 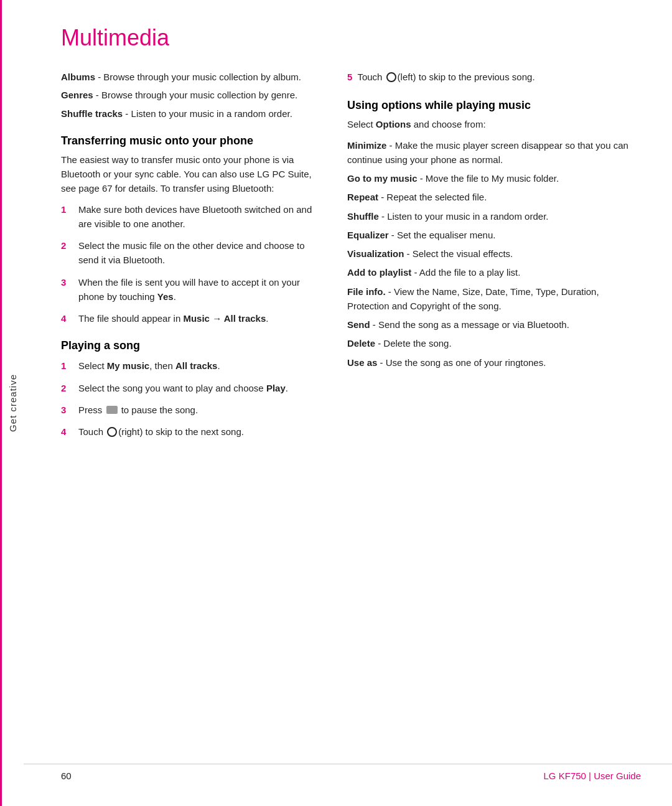 I want to click on shuffle-tracks-desc: - Listen to your music in a random order…, so click(x=208, y=113).